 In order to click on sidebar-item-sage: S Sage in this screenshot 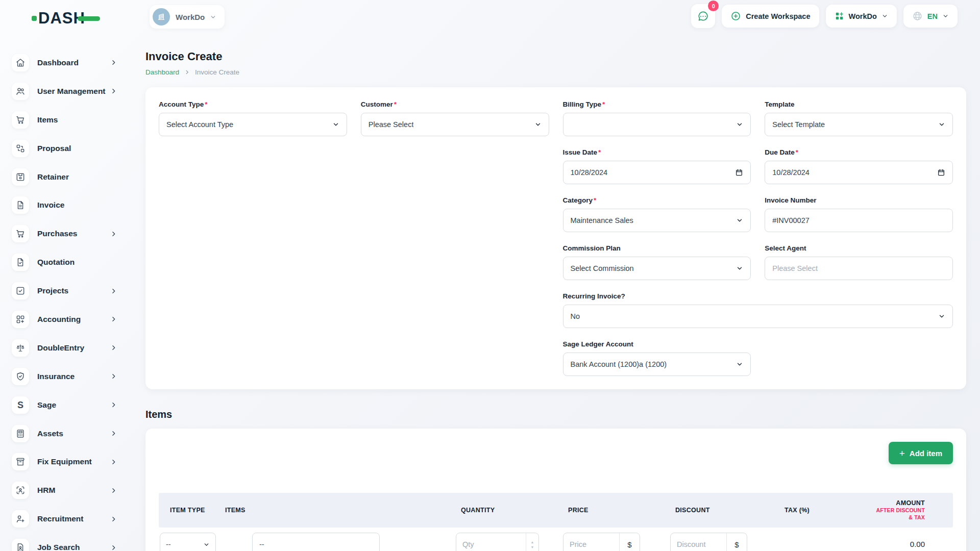, I will do `click(72, 405)`.